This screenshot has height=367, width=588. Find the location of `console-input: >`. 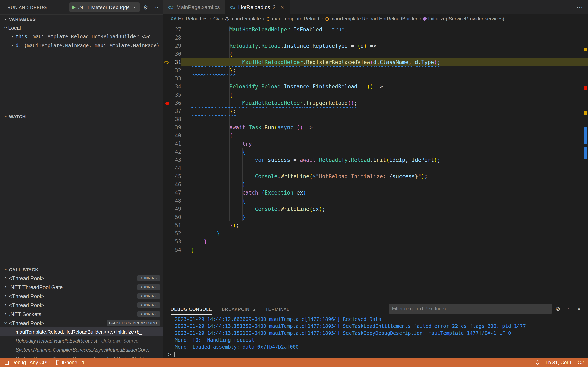

console-input: > is located at coordinates (376, 354).